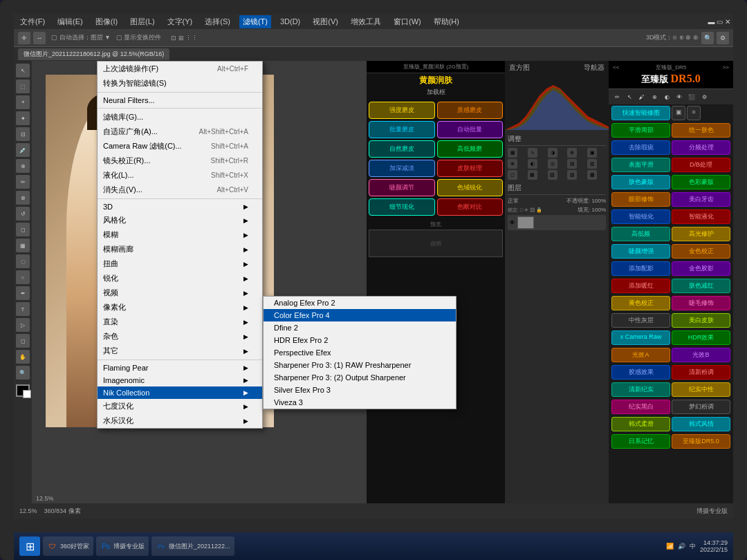 Image resolution: width=747 pixels, height=560 pixels. What do you see at coordinates (23, 245) in the screenshot?
I see `tool-gradient: ▦` at bounding box center [23, 245].